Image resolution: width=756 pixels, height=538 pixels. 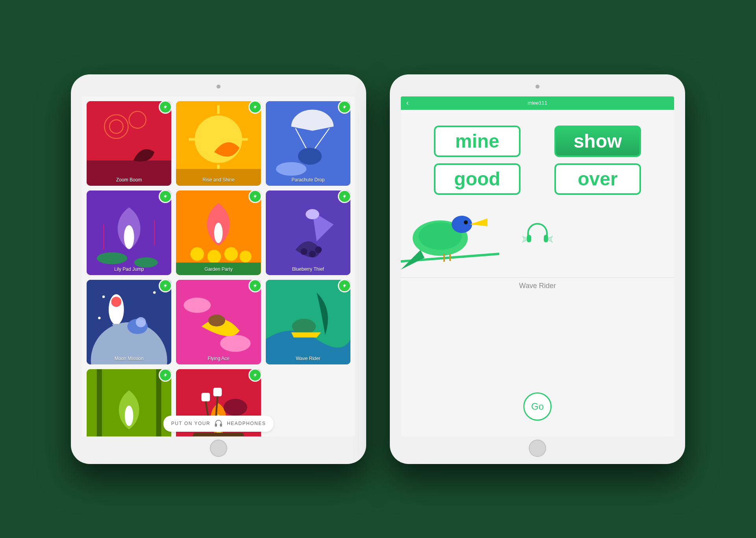 I want to click on tile-label: Flying Ace, so click(x=218, y=359).